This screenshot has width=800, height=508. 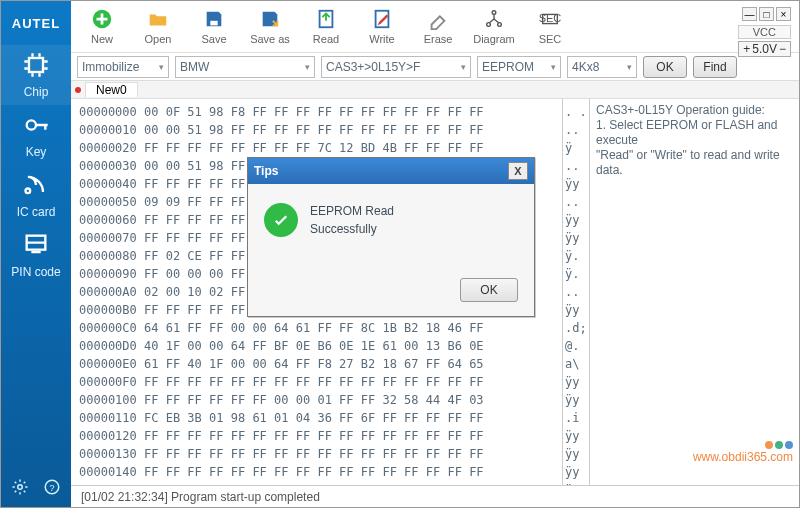 What do you see at coordinates (270, 26) in the screenshot?
I see `tool-saveas: Save as` at bounding box center [270, 26].